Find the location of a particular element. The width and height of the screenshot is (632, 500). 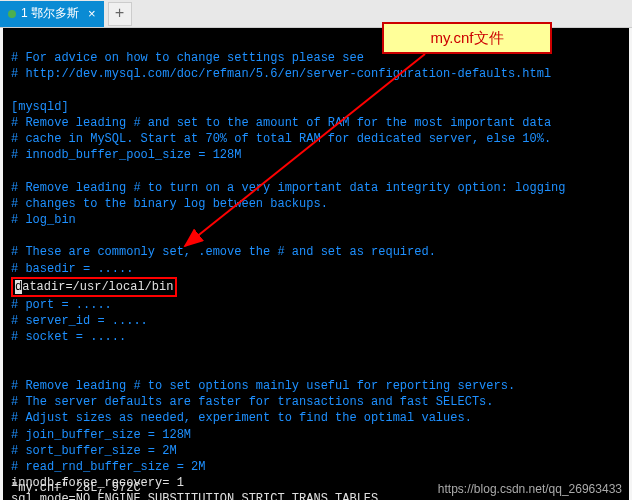

file-line: # sort_buffer_size = 2M is located at coordinates (94, 451).